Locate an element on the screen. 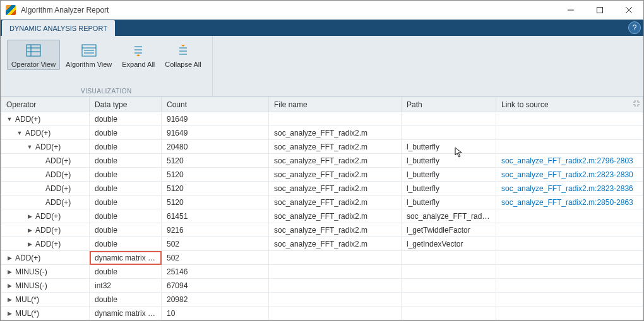 The width and height of the screenshot is (644, 321). table-row: ▶MUL(*)dynamic matrix 1x-…10 is located at coordinates (322, 313).